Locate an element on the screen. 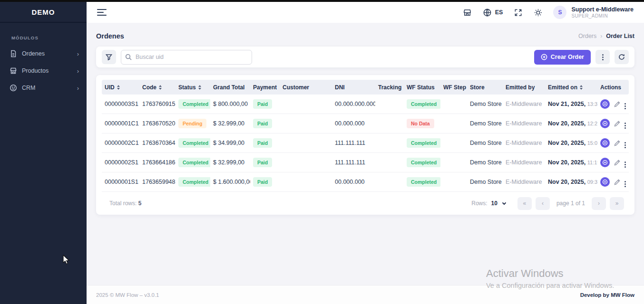 Image resolution: width=644 pixels, height=304 pixels. cell-wf-status: No Data is located at coordinates (422, 124).